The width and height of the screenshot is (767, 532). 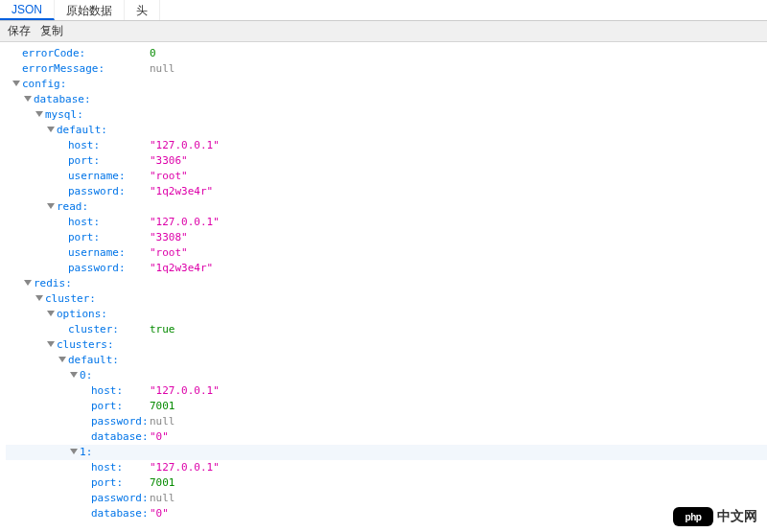 What do you see at coordinates (52, 31) in the screenshot?
I see `copy-button: 复制` at bounding box center [52, 31].